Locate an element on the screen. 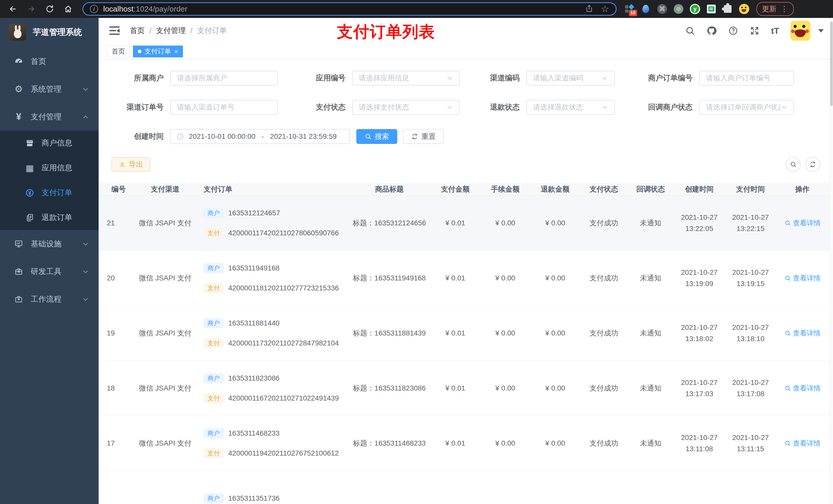 The height and width of the screenshot is (504, 833). app-filter-select: 请选择应用信息 is located at coordinates (406, 78).